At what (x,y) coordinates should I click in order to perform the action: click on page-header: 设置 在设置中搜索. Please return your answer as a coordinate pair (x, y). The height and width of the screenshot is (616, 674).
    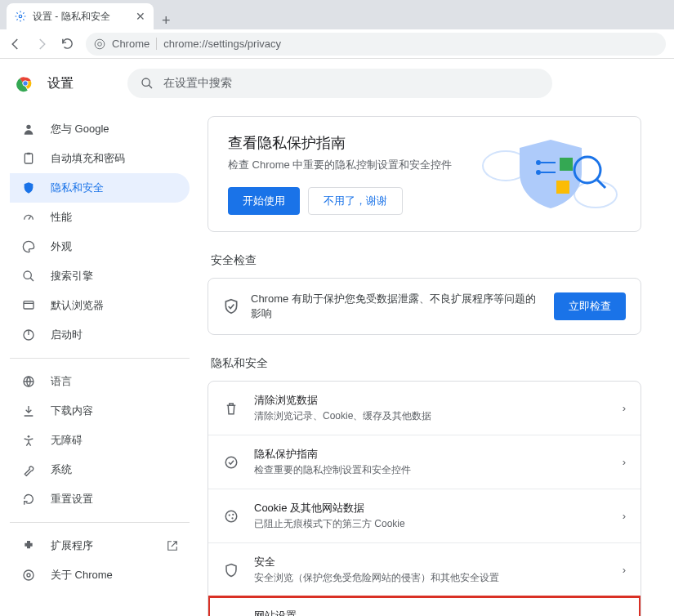
    Looking at the image, I should click on (337, 83).